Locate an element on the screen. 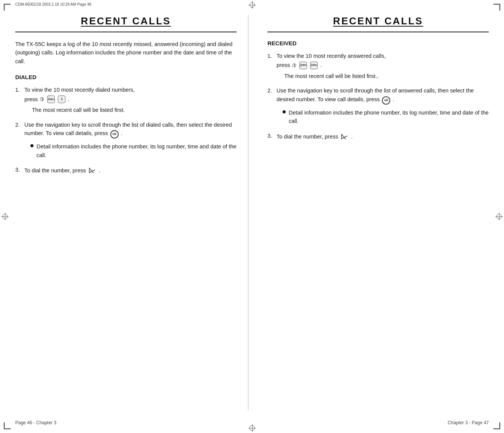  right-bullet-1: Detail information includes the phone nu… is located at coordinates (386, 117).